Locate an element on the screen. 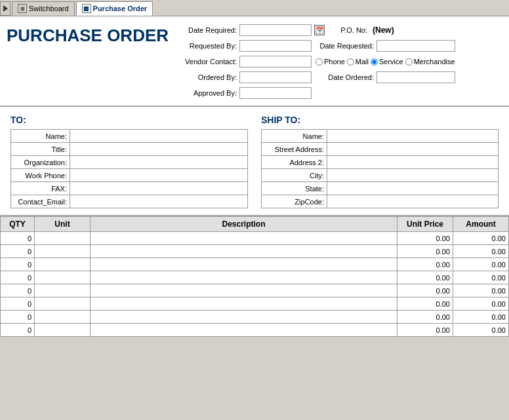 The image size is (509, 420). table-row: Name: is located at coordinates (130, 136).